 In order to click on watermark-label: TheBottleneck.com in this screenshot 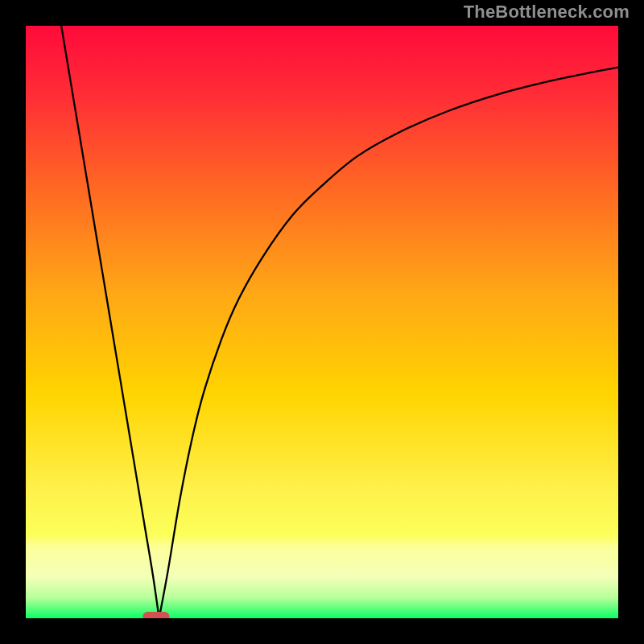, I will do `click(547, 12)`.